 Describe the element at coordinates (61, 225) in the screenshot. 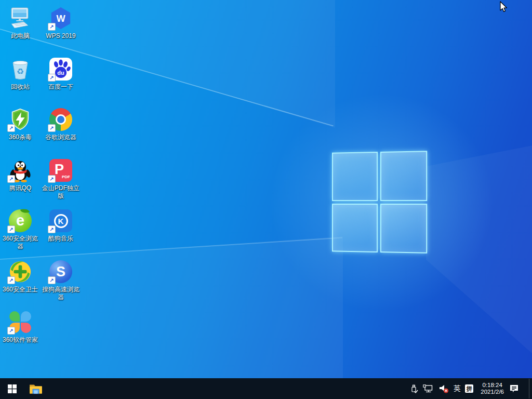

I see `desktop-icon-kugou-music: K ↗ 酷狗音乐` at that location.